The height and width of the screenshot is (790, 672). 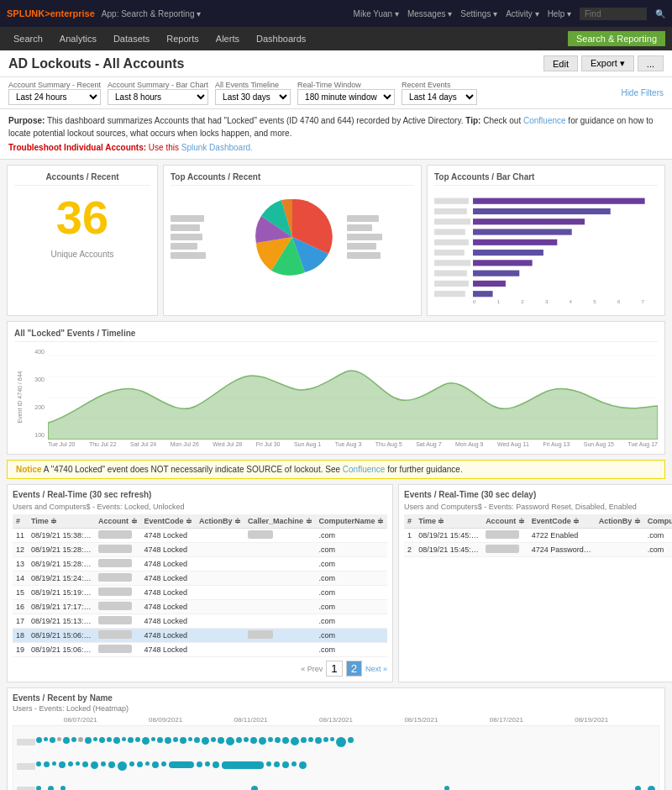 What do you see at coordinates (158, 85) in the screenshot?
I see `bar-chart-label: Account Summary - Bar Chart` at bounding box center [158, 85].